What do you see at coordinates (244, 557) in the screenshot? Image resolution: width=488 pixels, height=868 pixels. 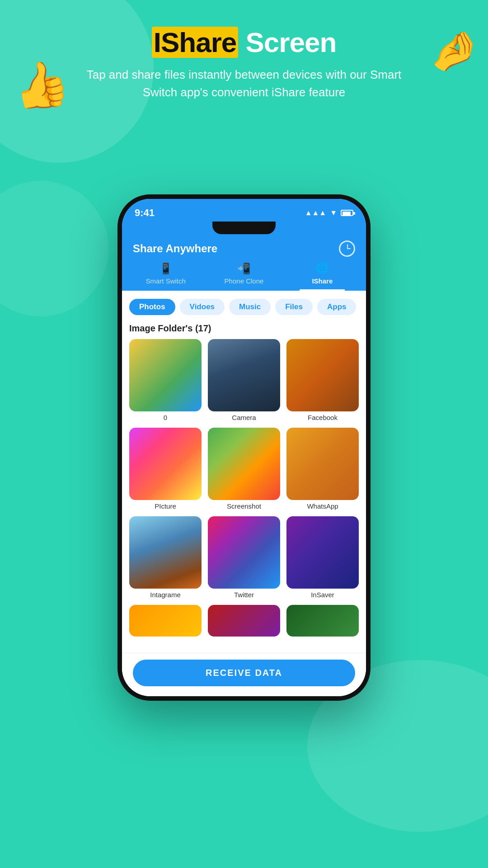 I see `folder-twitter: Twitter` at bounding box center [244, 557].